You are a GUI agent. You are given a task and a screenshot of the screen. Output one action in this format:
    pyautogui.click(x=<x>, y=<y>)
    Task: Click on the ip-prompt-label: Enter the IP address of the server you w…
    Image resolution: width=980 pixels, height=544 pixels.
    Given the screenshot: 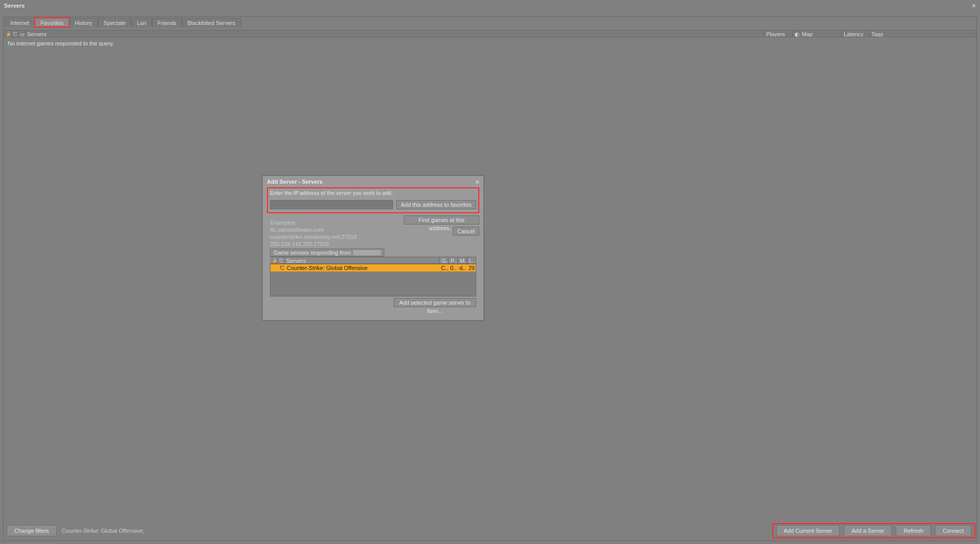 What is the action you would take?
    pyautogui.click(x=373, y=193)
    